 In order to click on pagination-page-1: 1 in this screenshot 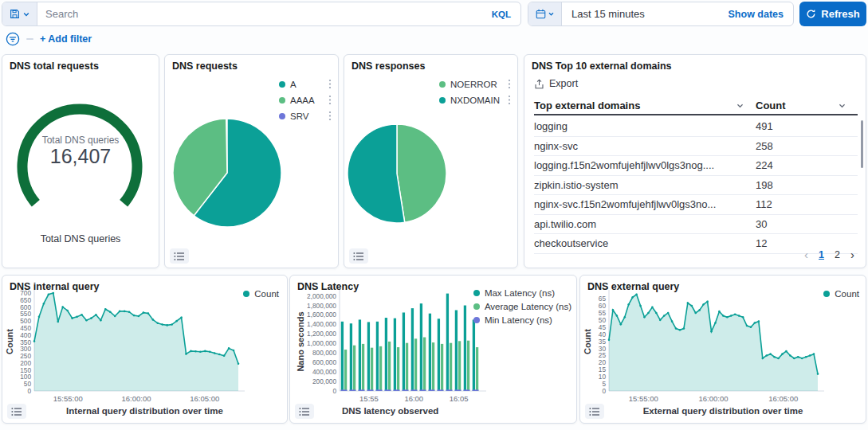, I will do `click(821, 255)`.